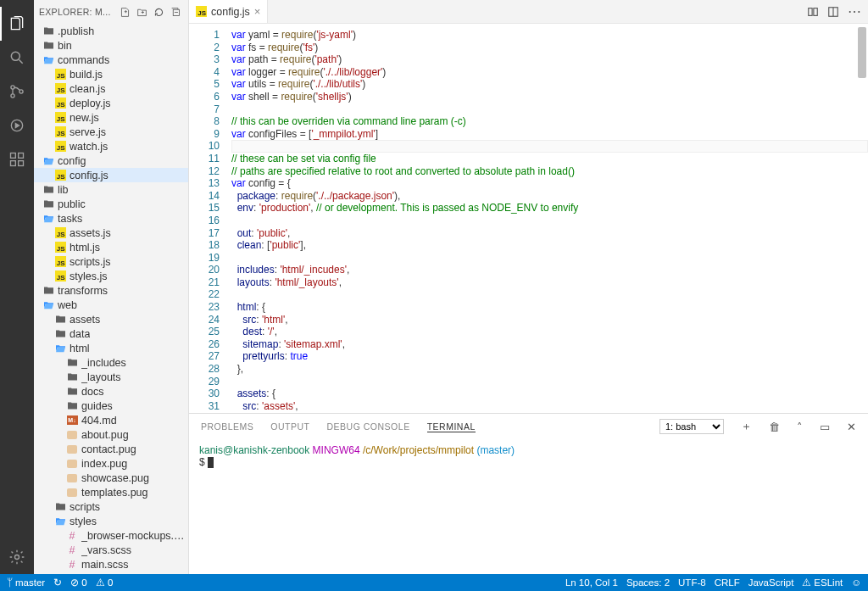 This screenshot has height=591, width=868. I want to click on tree-node: JSstyles.js, so click(111, 276).